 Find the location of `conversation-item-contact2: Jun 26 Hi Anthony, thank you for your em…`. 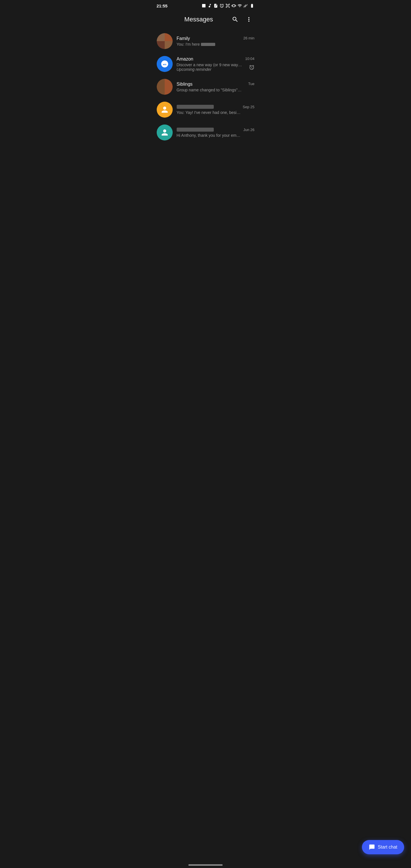

conversation-item-contact2: Jun 26 Hi Anthony, thank you for your em… is located at coordinates (205, 132).